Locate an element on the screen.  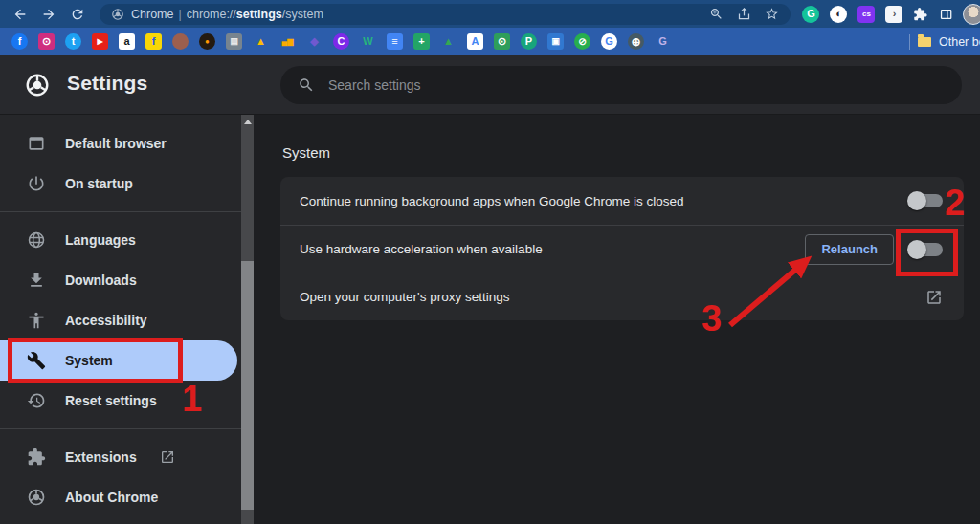
bookmark-star-icon is located at coordinates (771, 13).